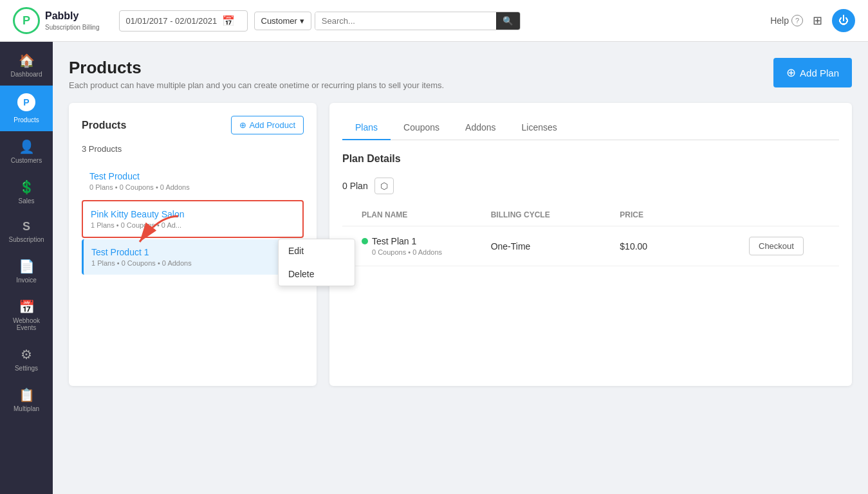 This screenshot has height=494, width=868. I want to click on panel-header: Products ⊕ Add Product, so click(193, 125).